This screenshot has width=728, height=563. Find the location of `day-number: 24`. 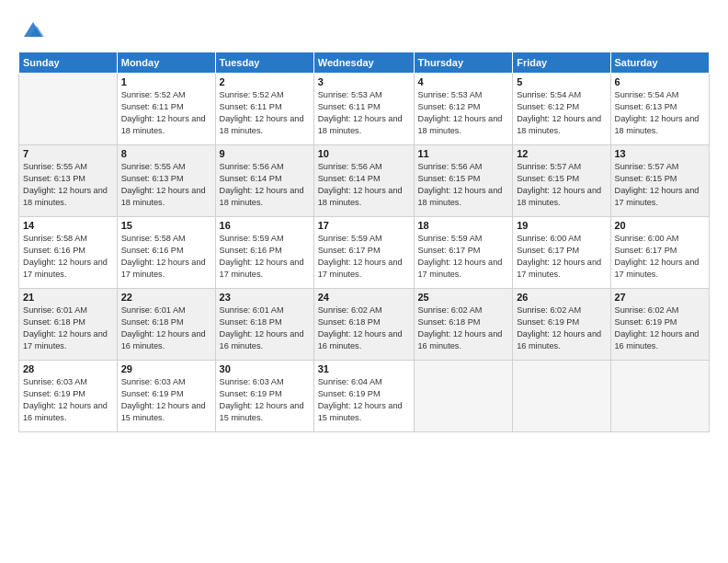

day-number: 24 is located at coordinates (364, 297).